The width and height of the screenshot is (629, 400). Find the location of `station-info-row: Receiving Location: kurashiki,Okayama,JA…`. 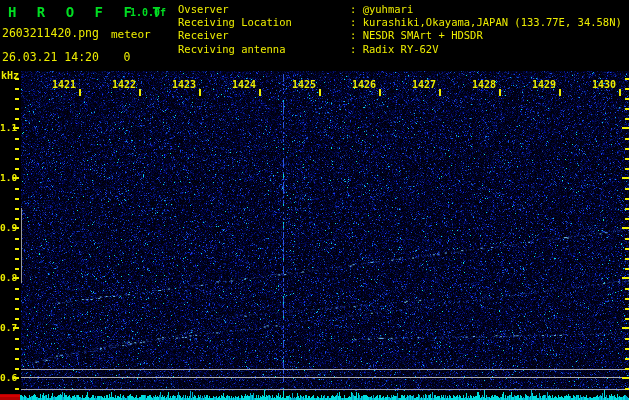

station-info-row: Receiving Location: kurashiki,Okayama,JA… is located at coordinates (400, 22).